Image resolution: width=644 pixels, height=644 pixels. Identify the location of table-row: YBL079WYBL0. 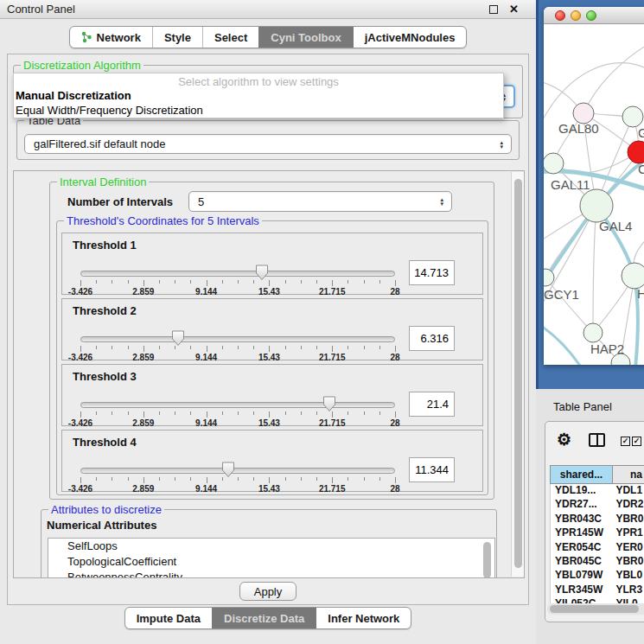
(597, 576).